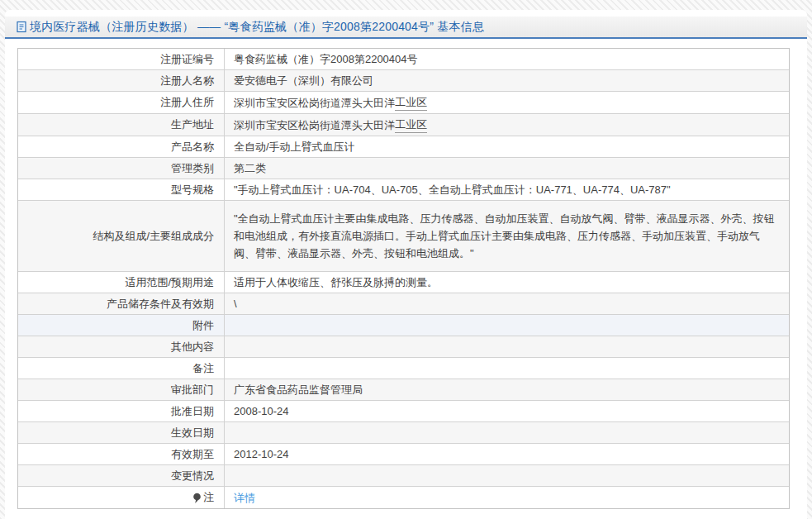 Image resolution: width=812 pixels, height=519 pixels. What do you see at coordinates (192, 433) in the screenshot?
I see `row-label-text: 生效日期` at bounding box center [192, 433].